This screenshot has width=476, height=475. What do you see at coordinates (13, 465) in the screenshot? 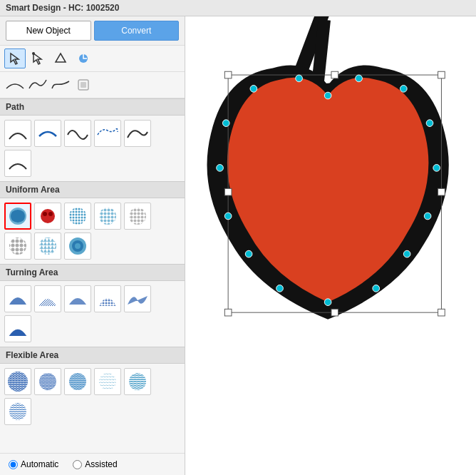
I see `automatic-radio` at bounding box center [13, 465].